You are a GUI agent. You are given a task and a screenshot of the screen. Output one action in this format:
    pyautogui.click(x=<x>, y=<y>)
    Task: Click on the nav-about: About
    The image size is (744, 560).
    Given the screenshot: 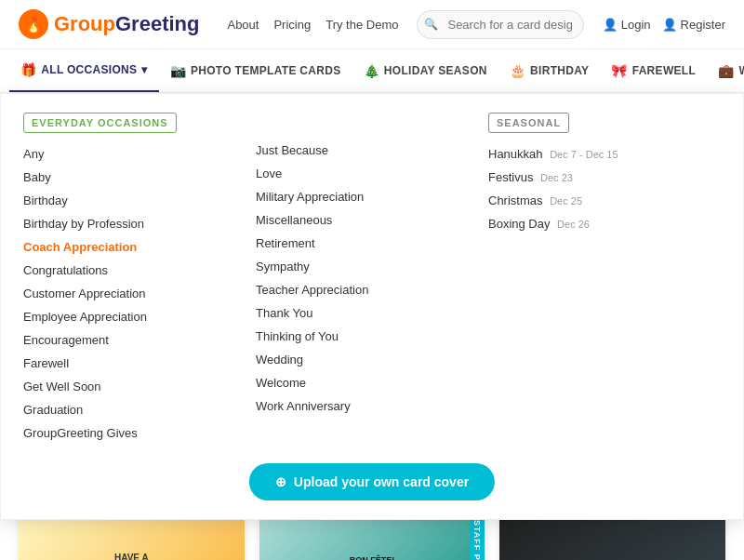 What is the action you would take?
    pyautogui.click(x=243, y=24)
    